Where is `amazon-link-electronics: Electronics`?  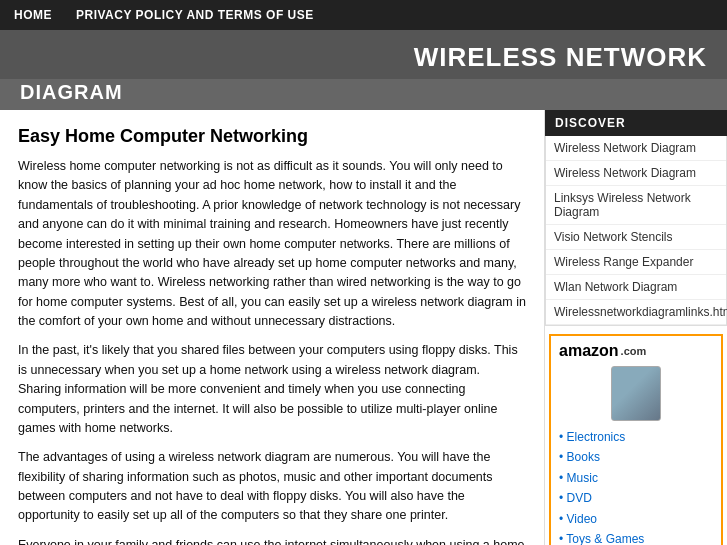
amazon-link-electronics: Electronics is located at coordinates (636, 437).